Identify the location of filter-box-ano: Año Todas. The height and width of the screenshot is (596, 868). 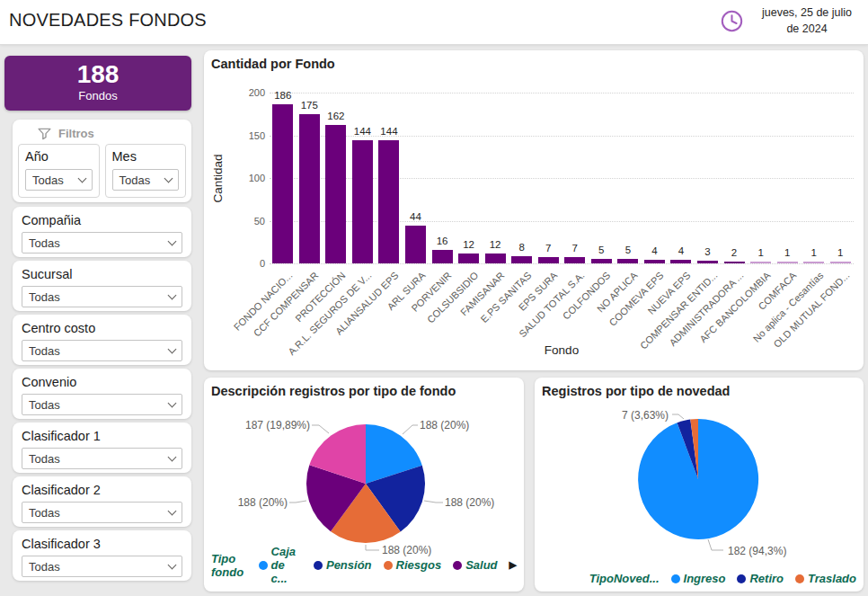
(59, 171).